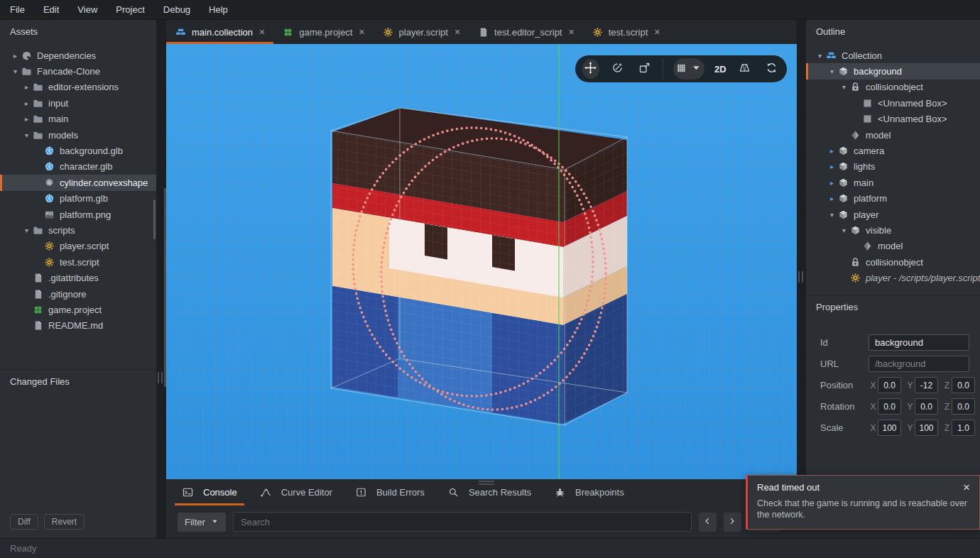  Describe the element at coordinates (323, 32) in the screenshot. I see `tab-game.project: game.project ×` at that location.